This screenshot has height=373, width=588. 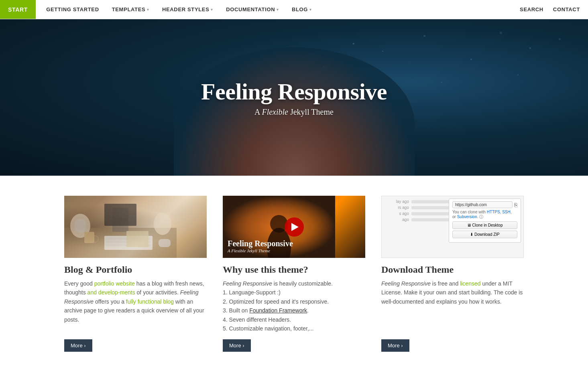 What do you see at coordinates (278, 10) in the screenshot?
I see `nav-items: GETTING STARTED TEMPLATES ▾ HEADER STYLE…` at bounding box center [278, 10].